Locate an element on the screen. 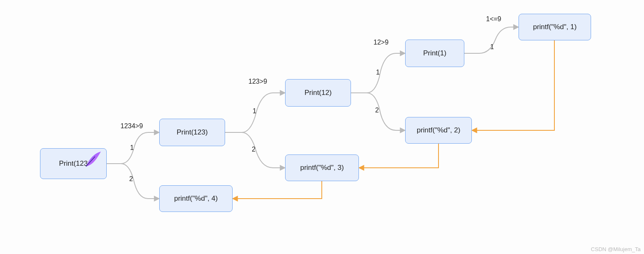 The height and width of the screenshot is (254, 644). label-p123-top: 1 is located at coordinates (254, 111).